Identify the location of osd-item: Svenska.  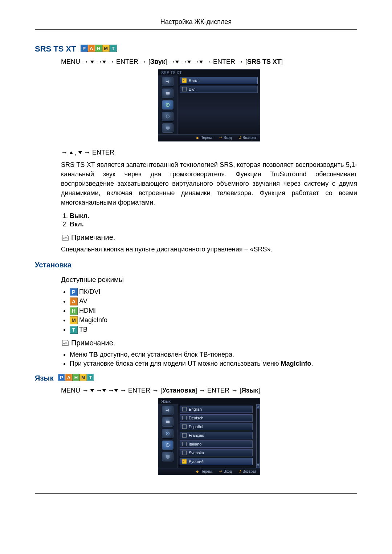
(216, 453).